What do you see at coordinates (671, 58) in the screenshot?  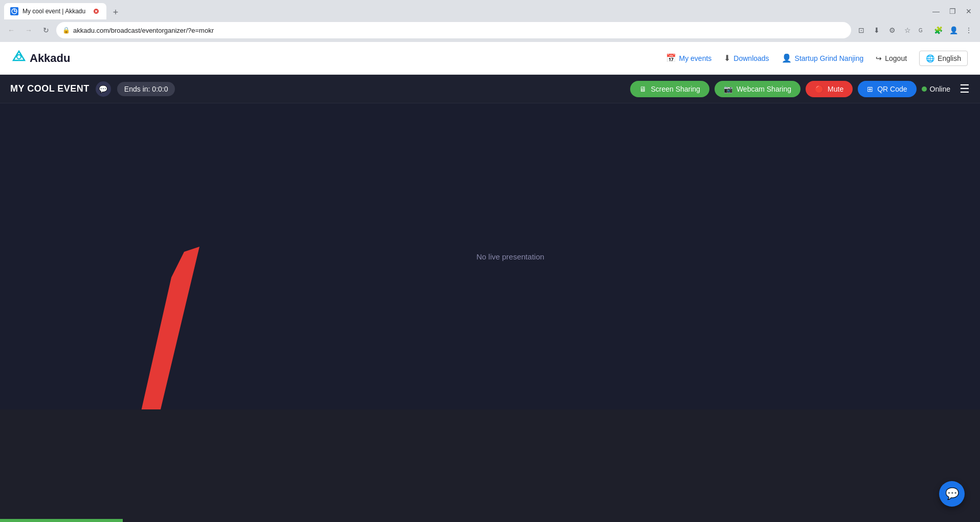 I see `calendar-icon: 📅` at bounding box center [671, 58].